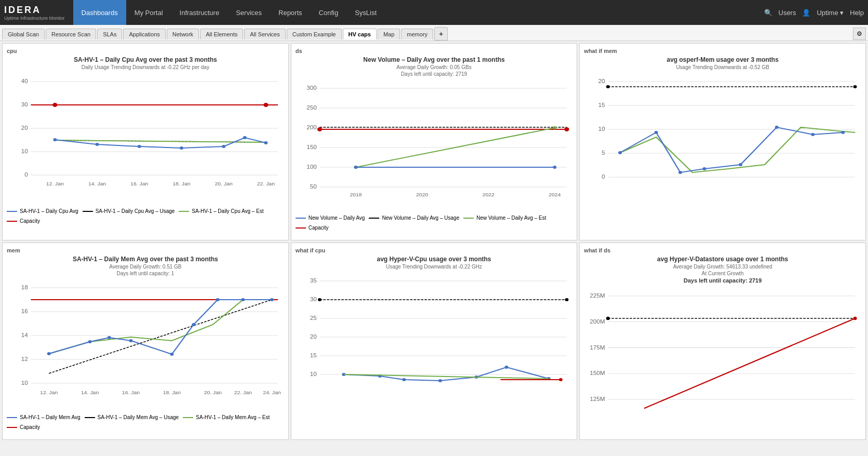  What do you see at coordinates (34, 12) in the screenshot?
I see `logo: IDERA Uptime Infrastructure Monitor` at bounding box center [34, 12].